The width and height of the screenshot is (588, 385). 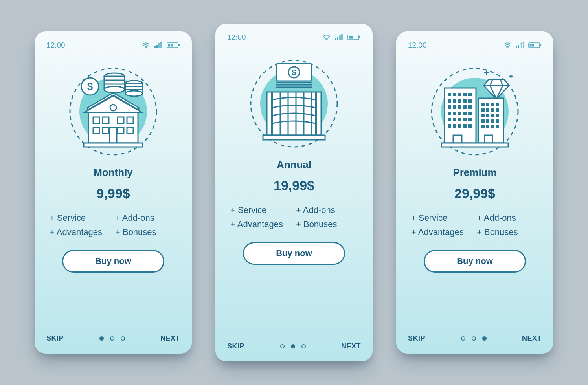 What do you see at coordinates (442, 232) in the screenshot?
I see `feature-item: + Advantages` at bounding box center [442, 232].